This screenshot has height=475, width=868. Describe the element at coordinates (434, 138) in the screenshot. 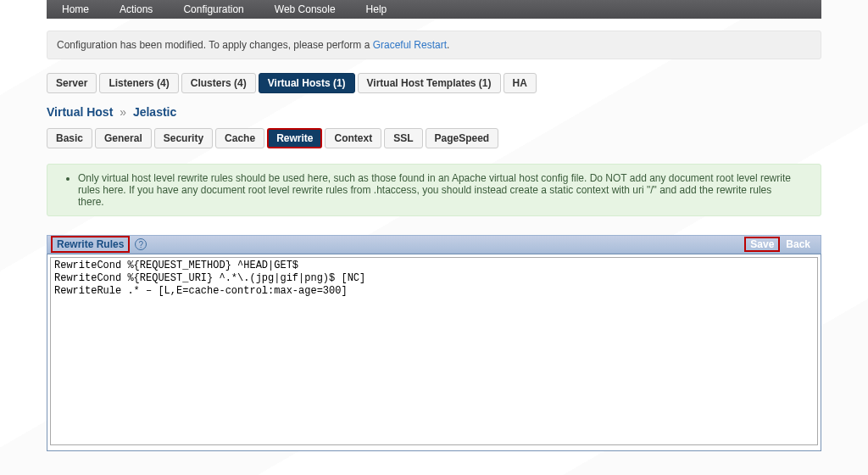

I see `sub-tabs: BasicGeneralSecurityCacheRewriteContextS…` at that location.